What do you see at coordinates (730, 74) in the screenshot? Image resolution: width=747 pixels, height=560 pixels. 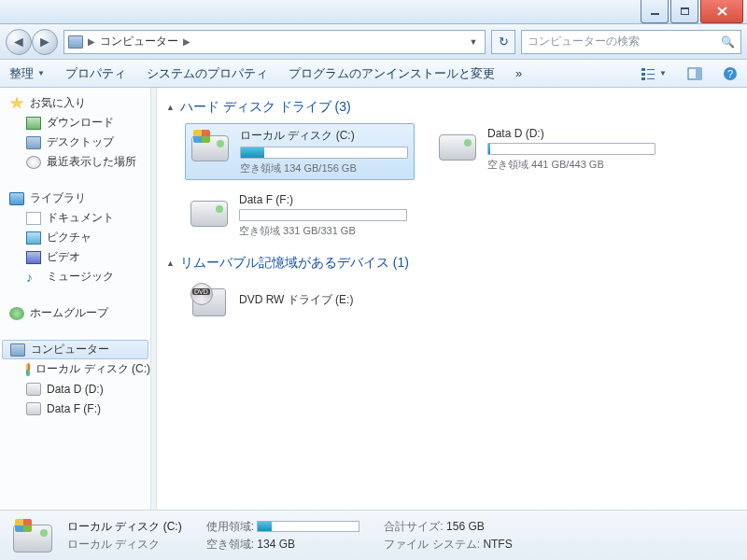 I see `help-icon: ?` at bounding box center [730, 74].